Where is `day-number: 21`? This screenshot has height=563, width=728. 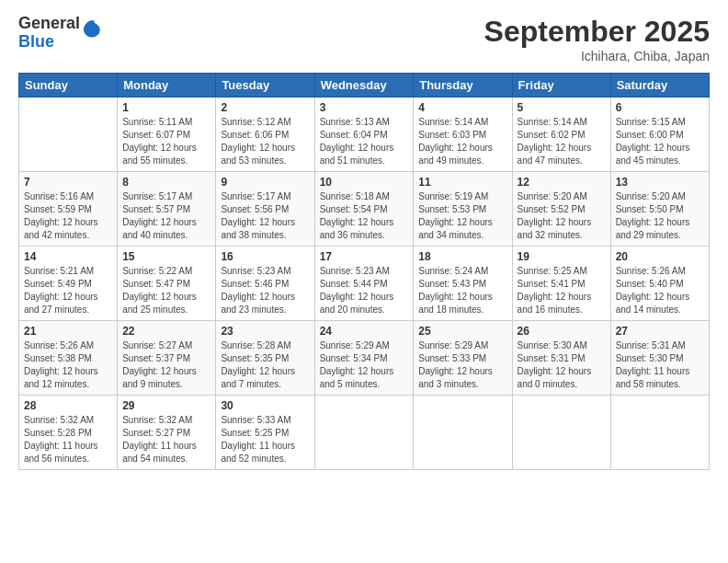
day-number: 21 is located at coordinates (68, 331).